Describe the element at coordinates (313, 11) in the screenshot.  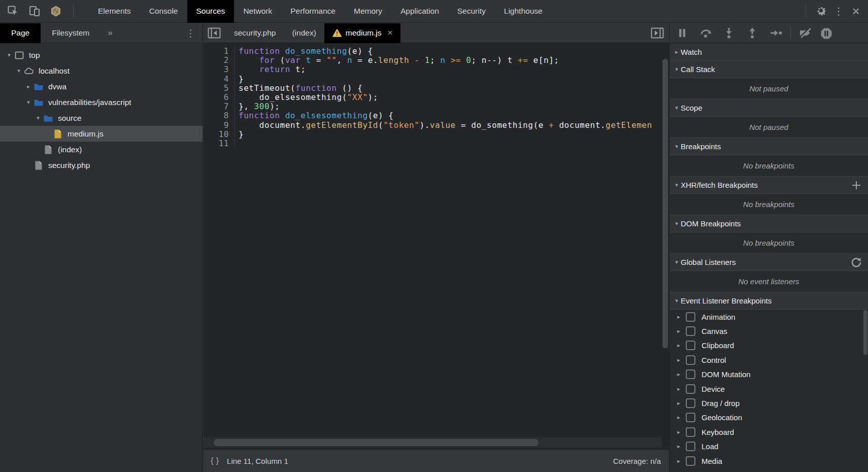
I see `tab-performance: Performance` at that location.